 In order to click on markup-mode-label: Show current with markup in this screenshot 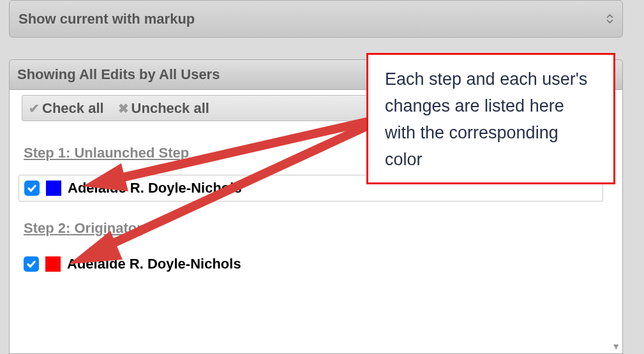, I will do `click(107, 19)`.